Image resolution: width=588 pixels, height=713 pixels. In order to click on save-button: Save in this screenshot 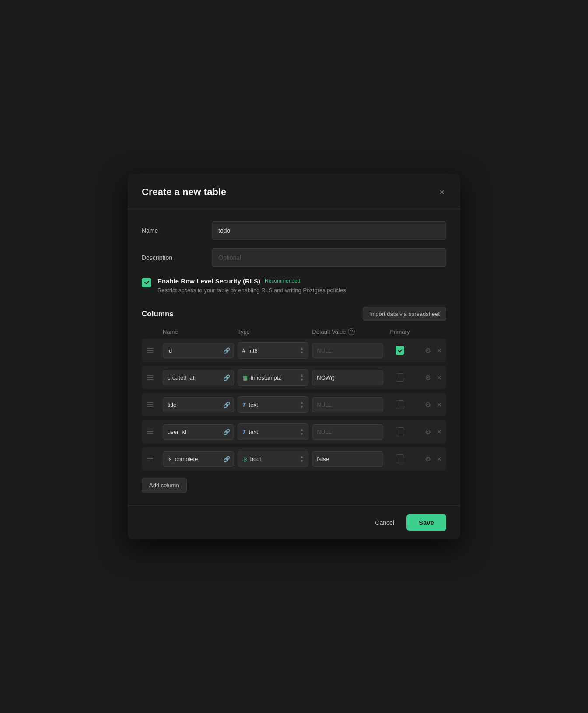, I will do `click(426, 522)`.